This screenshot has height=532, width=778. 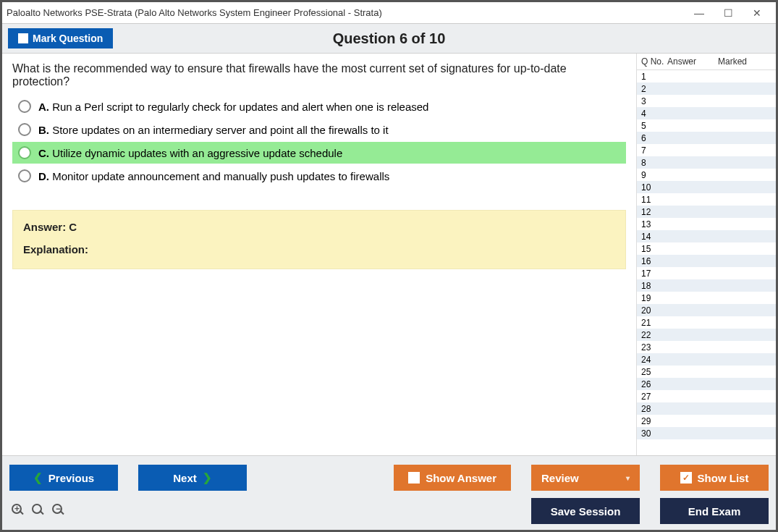 I want to click on question-list-row: 7, so click(x=706, y=151).